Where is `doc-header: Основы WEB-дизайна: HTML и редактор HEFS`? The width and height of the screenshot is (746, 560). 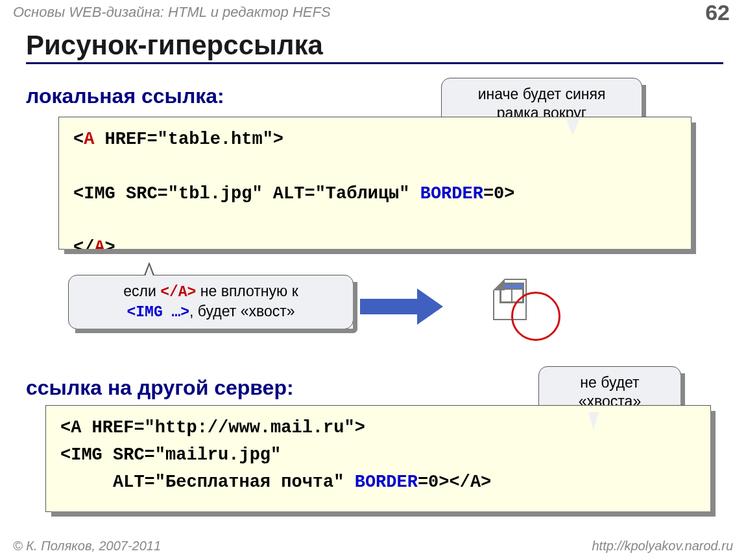
doc-header: Основы WEB-дизайна: HTML и редактор HEFS is located at coordinates (172, 12).